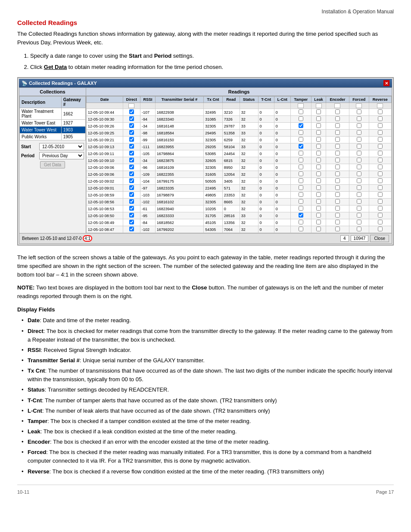  I want to click on filter-tamper, so click(301, 106).